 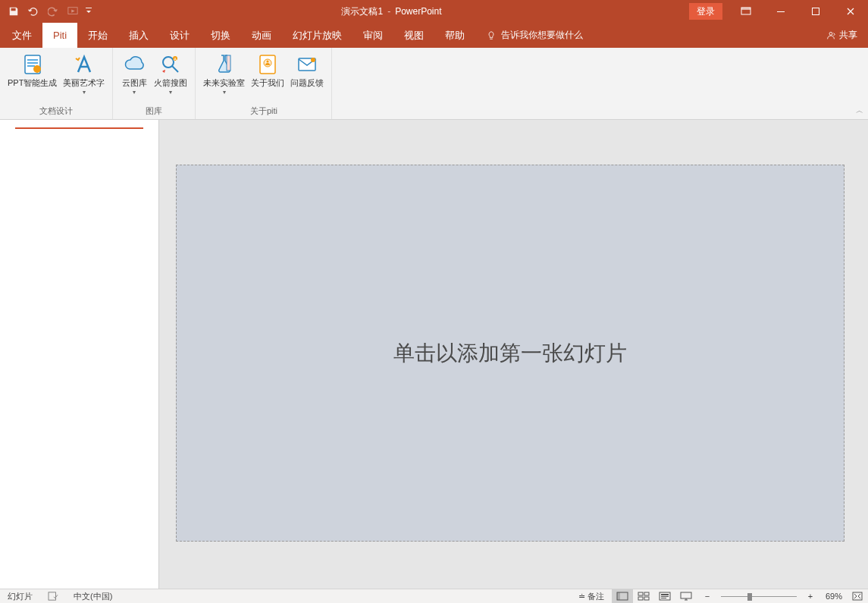 I want to click on ribbon-group-about-piti: 未来实验室 ▾ 关于我们 问题反馈 关于piti, so click(x=264, y=83).